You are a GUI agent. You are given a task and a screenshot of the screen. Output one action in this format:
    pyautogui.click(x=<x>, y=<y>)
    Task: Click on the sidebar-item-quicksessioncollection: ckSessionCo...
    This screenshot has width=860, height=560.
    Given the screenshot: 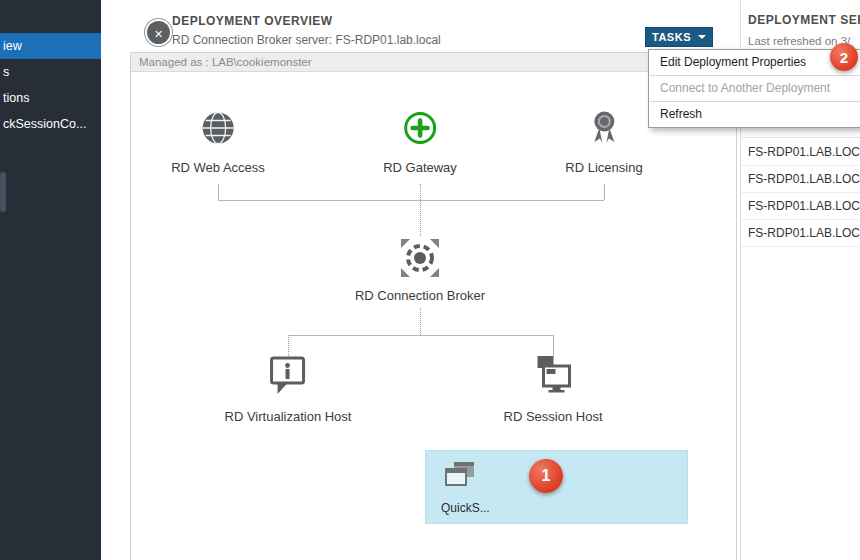 What is the action you would take?
    pyautogui.click(x=50, y=124)
    